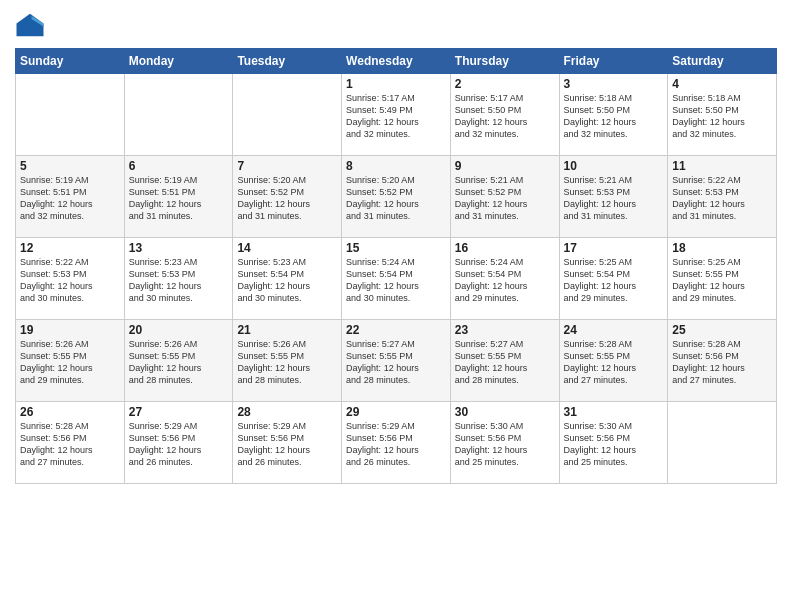 This screenshot has height=612, width=792. I want to click on calendar-cell: 16Sunrise: 5:24 AMSunset: 5:54 PMDayligh…, so click(504, 279).